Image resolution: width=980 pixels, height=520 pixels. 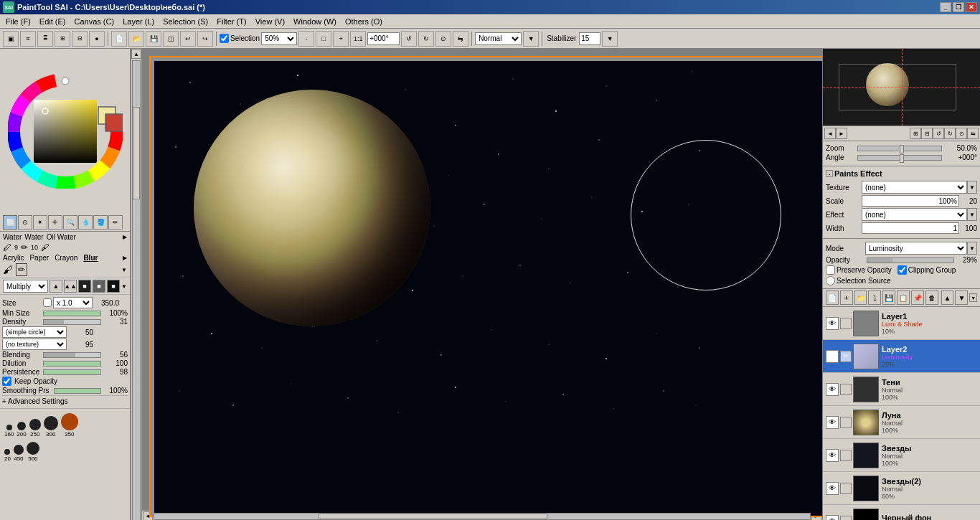 What do you see at coordinates (188, 39) in the screenshot?
I see `toolbar-btn-8: ↩` at bounding box center [188, 39].